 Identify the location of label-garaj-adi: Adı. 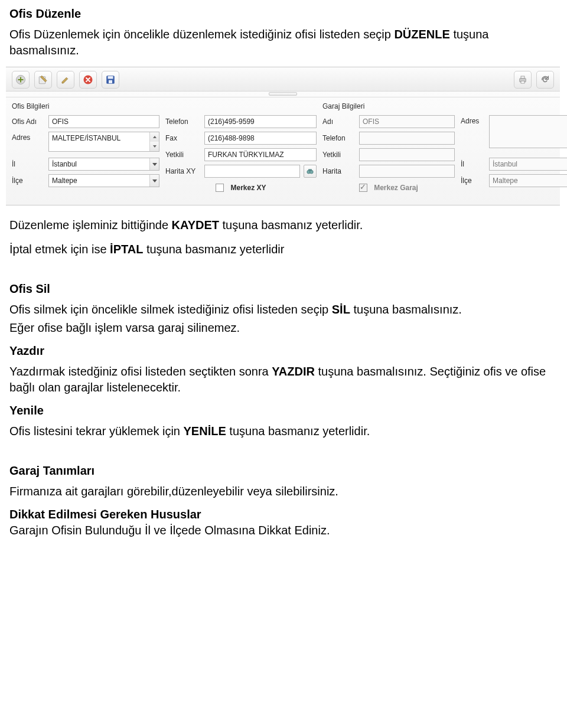
(339, 122).